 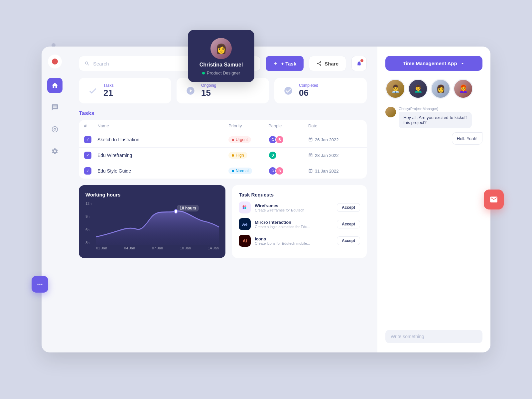 What do you see at coordinates (158, 223) in the screenshot?
I see `chart-svg` at bounding box center [158, 223].